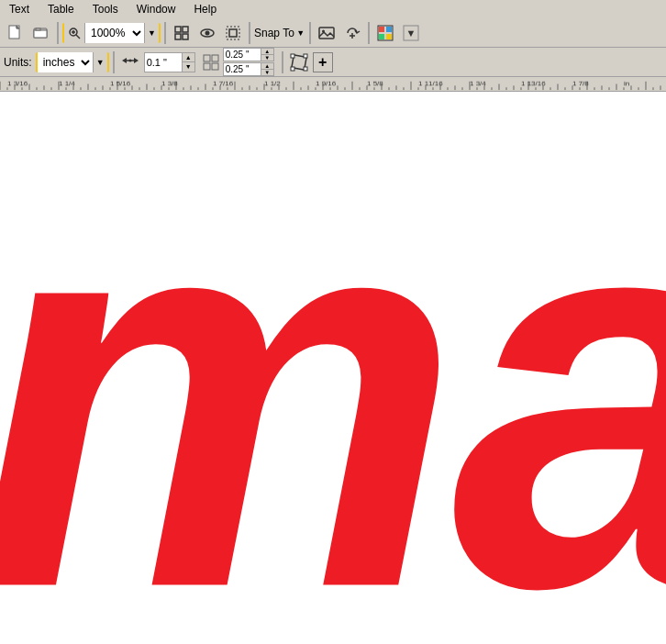 The image size is (666, 644). I want to click on snap-to-label: Snap To, so click(274, 33).